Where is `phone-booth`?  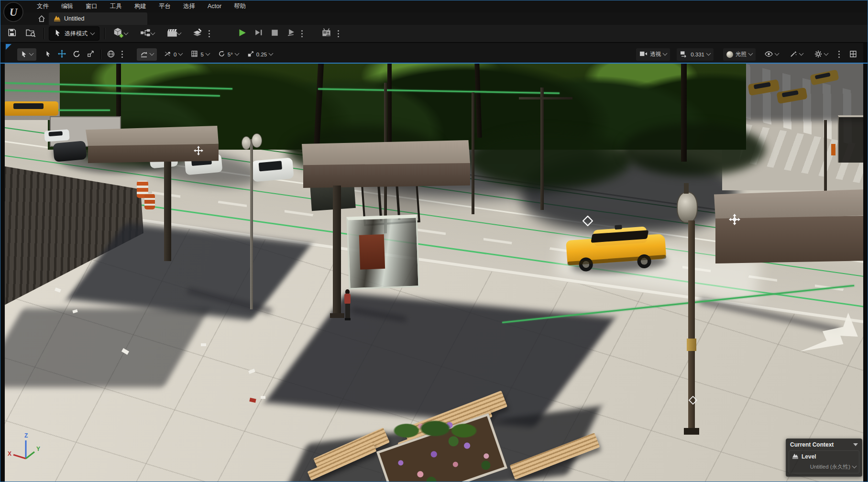
phone-booth is located at coordinates (383, 252).